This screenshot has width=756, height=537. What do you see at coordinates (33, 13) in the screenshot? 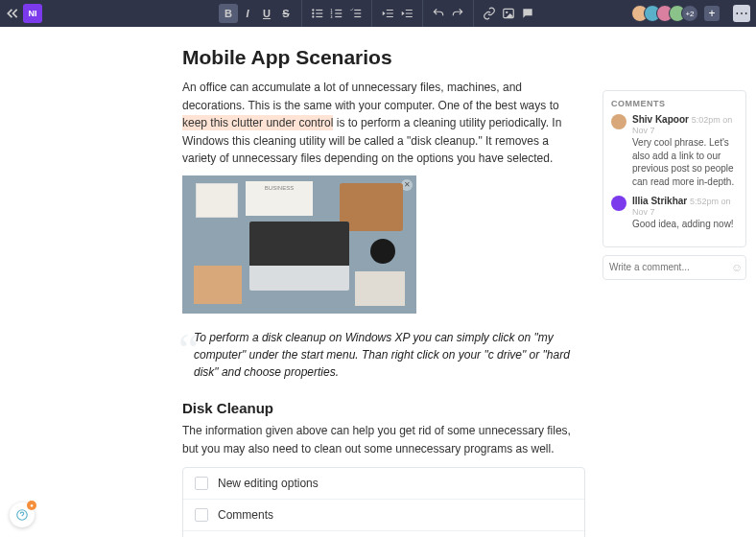
I see `workspace-avatar: NI` at bounding box center [33, 13].